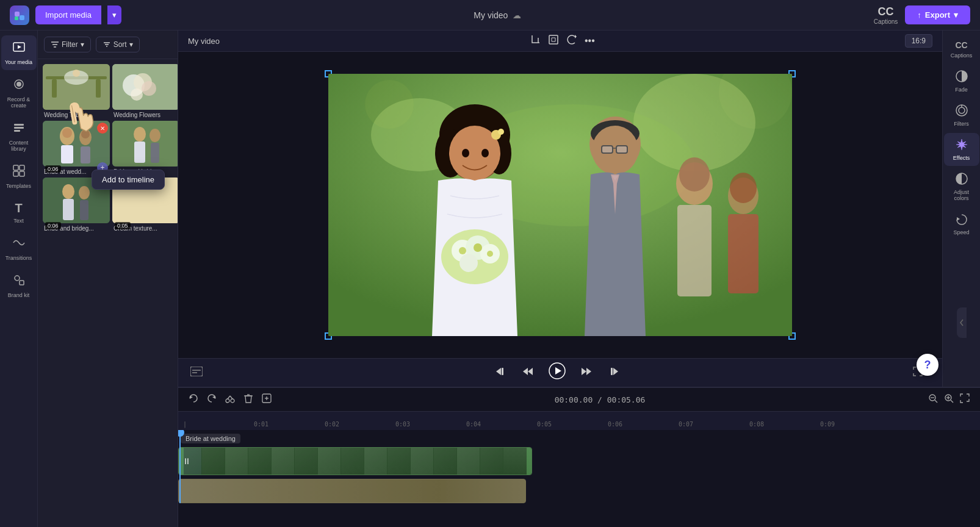 The width and height of the screenshot is (980, 527). What do you see at coordinates (827, 425) in the screenshot?
I see `ruler-mark-9: 0:09` at bounding box center [827, 425].